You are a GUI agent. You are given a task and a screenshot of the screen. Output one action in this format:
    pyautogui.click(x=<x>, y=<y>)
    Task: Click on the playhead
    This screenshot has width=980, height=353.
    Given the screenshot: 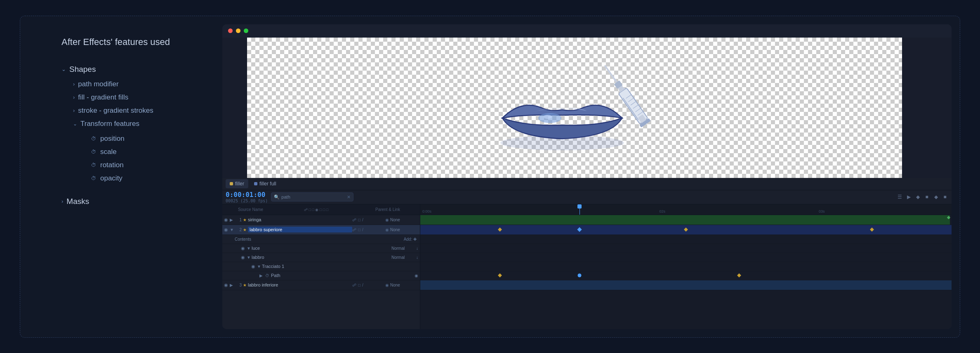 What is the action you would take?
    pyautogui.click(x=580, y=210)
    